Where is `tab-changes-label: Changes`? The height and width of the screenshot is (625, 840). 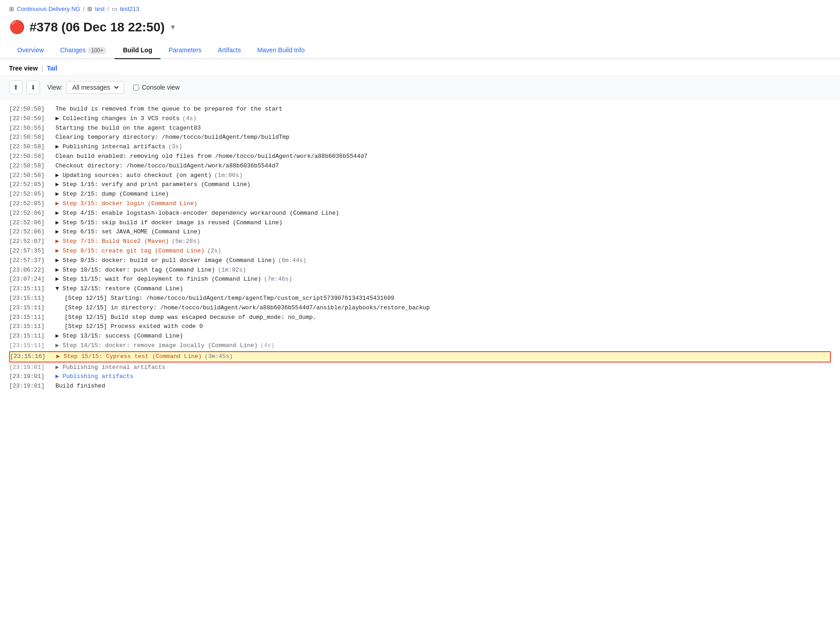 tab-changes-label: Changes is located at coordinates (73, 50).